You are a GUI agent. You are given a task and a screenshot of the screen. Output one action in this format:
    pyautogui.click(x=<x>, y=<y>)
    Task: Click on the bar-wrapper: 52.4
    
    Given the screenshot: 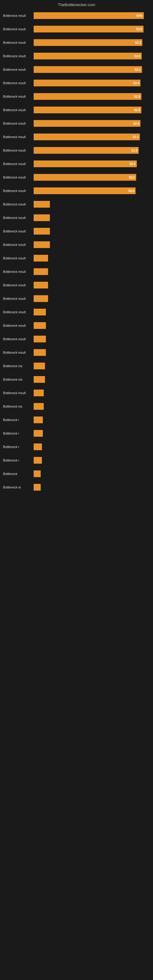 What is the action you would take?
    pyautogui.click(x=92, y=123)
    